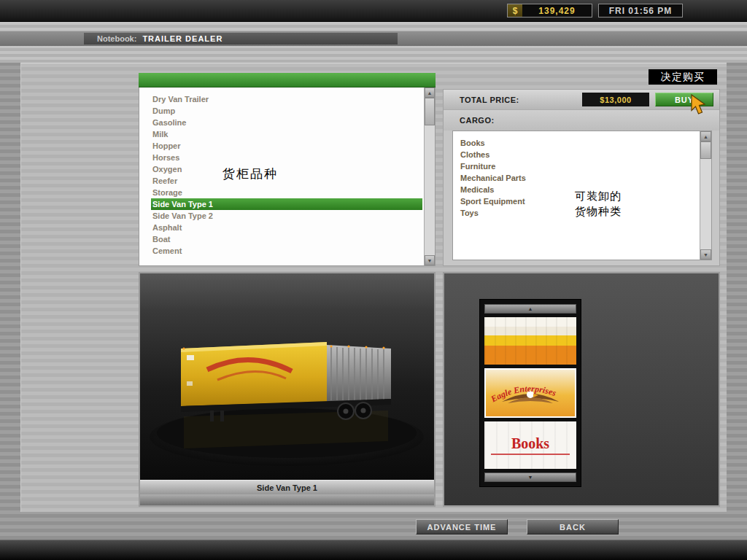 This screenshot has width=747, height=560. What do you see at coordinates (182, 39) in the screenshot?
I see `page-title: TRAILER DEALER` at bounding box center [182, 39].